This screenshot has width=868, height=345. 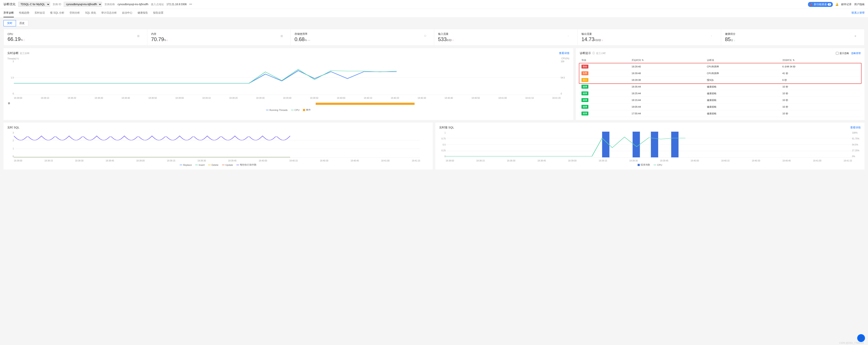 I want to click on diag-row: 健康18:25:44健康巡检10 秒, so click(x=720, y=93).